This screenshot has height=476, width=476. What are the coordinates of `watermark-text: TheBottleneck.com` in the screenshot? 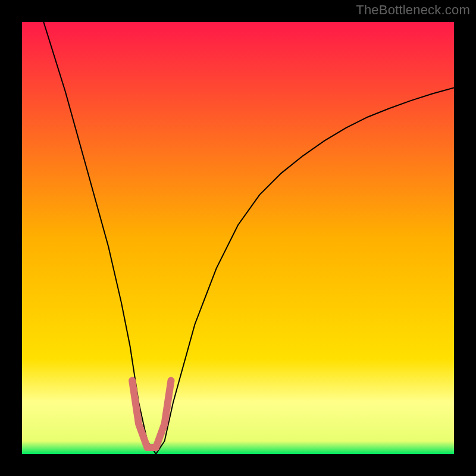 It's located at (413, 10).